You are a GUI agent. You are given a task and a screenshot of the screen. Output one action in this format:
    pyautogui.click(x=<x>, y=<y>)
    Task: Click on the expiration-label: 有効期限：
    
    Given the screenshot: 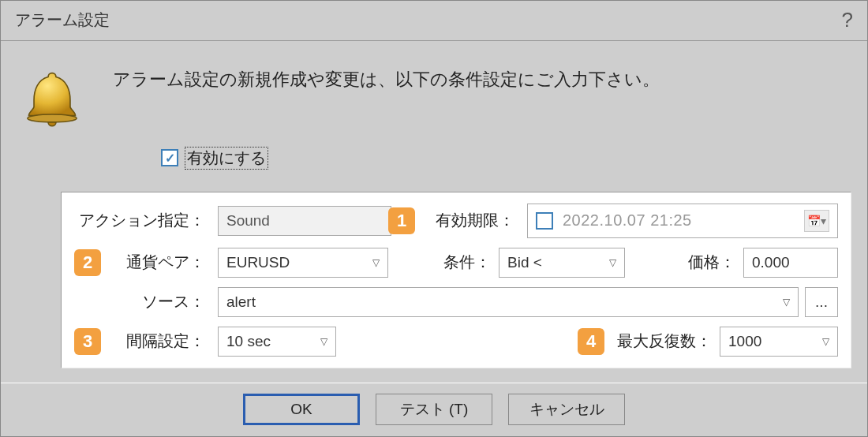 What is the action you would take?
    pyautogui.click(x=475, y=221)
    